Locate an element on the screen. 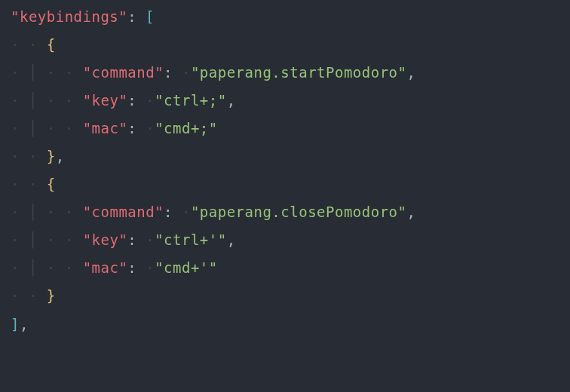  code-line: · │ · · "key": ·"ctrl+;", is located at coordinates (285, 101).